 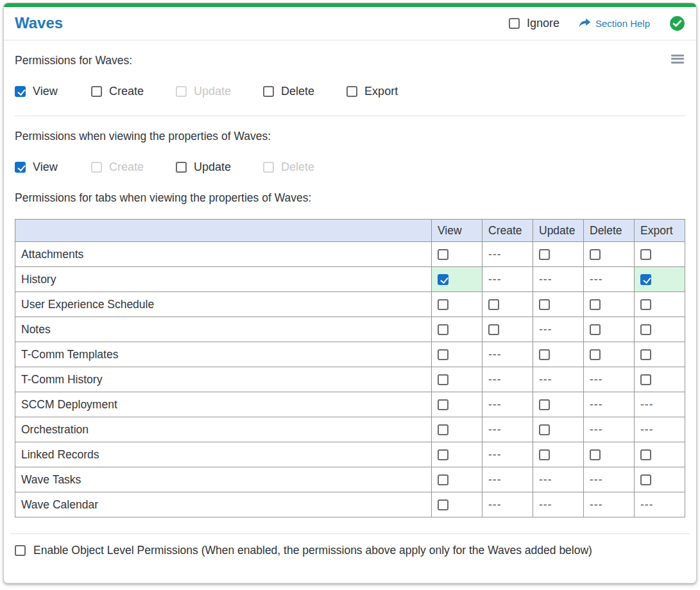 What do you see at coordinates (544, 304) in the screenshot?
I see `user-experience-schedule-update-checkbox` at bounding box center [544, 304].